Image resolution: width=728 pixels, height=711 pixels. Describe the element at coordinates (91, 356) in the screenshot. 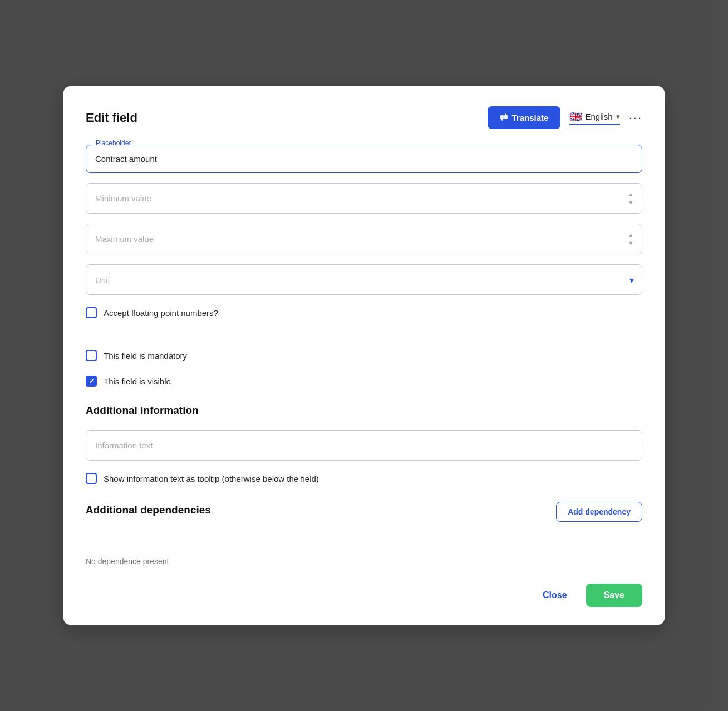

I see `mandatory-checkbox` at that location.